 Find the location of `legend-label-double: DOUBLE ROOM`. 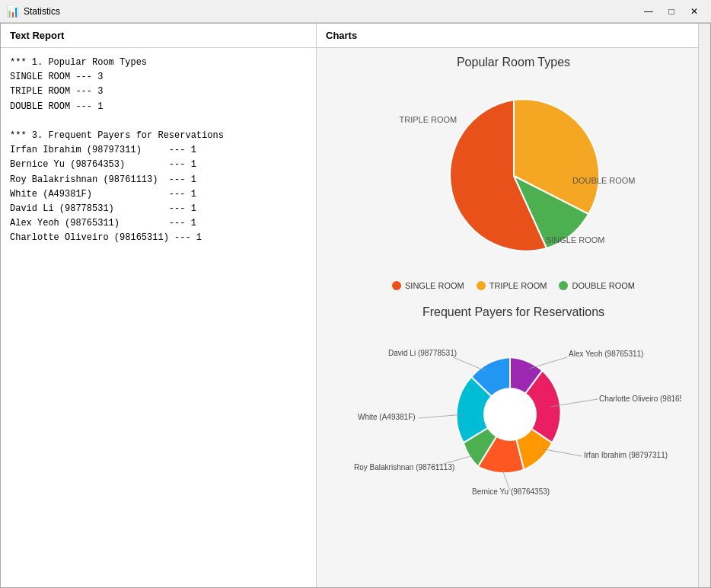

legend-label-double: DOUBLE ROOM is located at coordinates (603, 286).